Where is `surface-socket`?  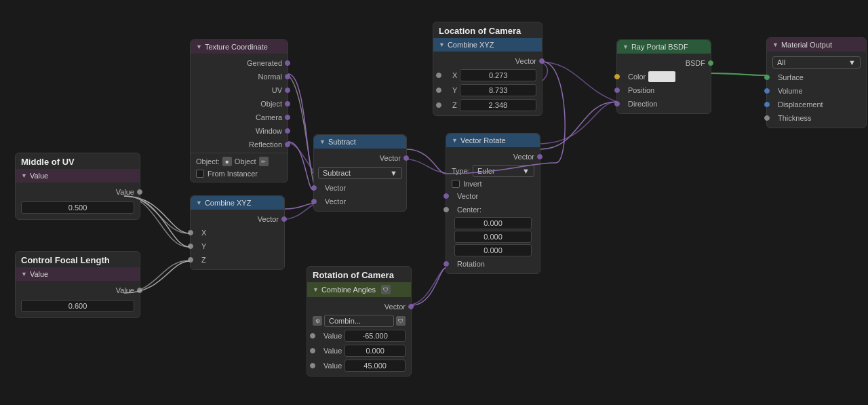
surface-socket is located at coordinates (767, 77).